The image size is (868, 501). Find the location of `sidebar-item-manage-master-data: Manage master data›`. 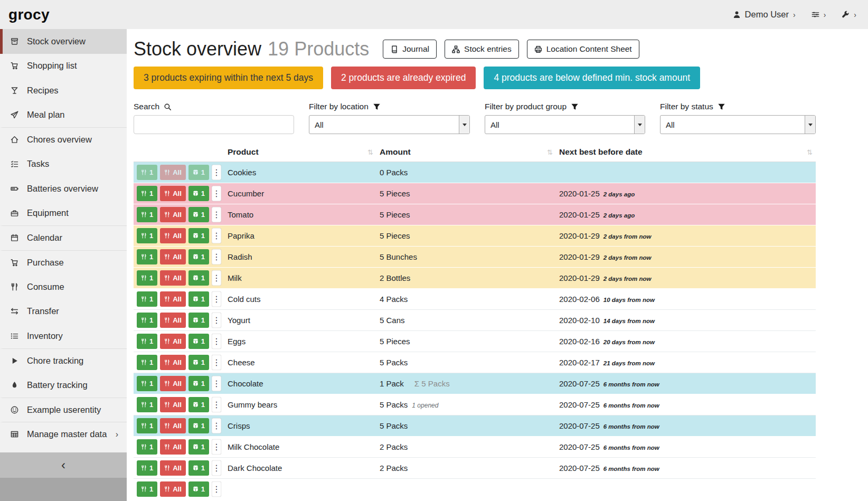

sidebar-item-manage-master-data: Manage master data› is located at coordinates (63, 434).